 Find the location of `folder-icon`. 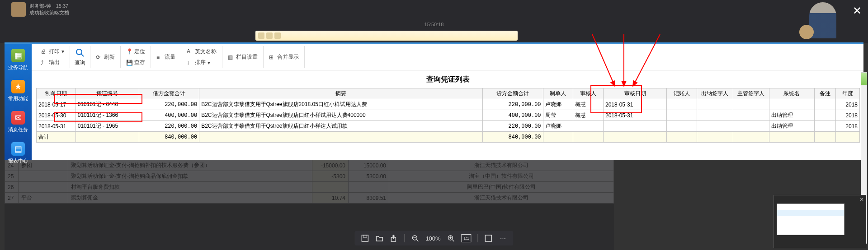

folder-icon is located at coordinates (379, 238).